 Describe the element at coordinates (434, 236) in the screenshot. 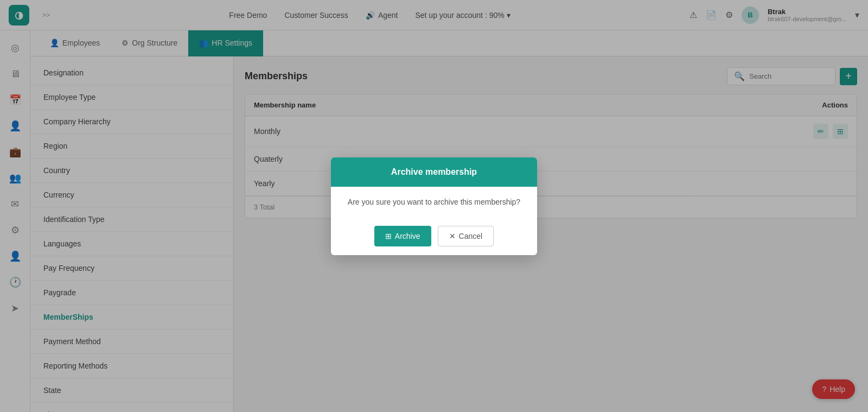

I see `modal-footer: ⊞ Archive ✕ Cancel` at that location.